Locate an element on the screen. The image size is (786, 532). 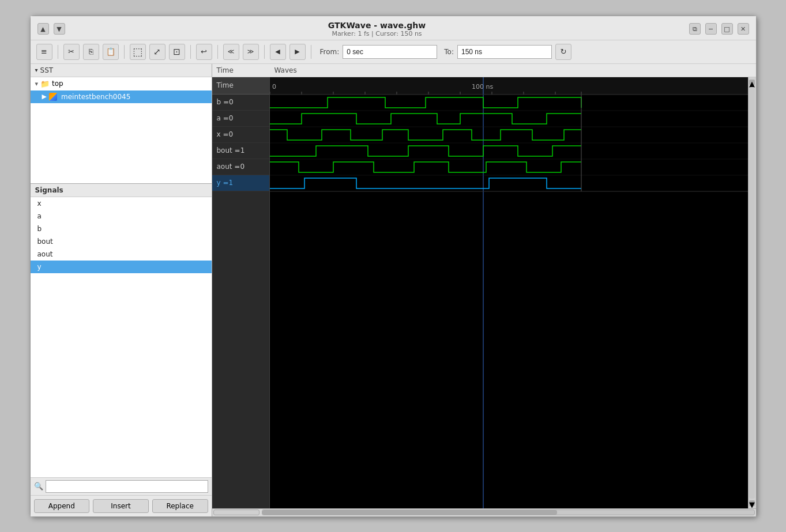
sig-label-b: b =0 is located at coordinates (241, 103).